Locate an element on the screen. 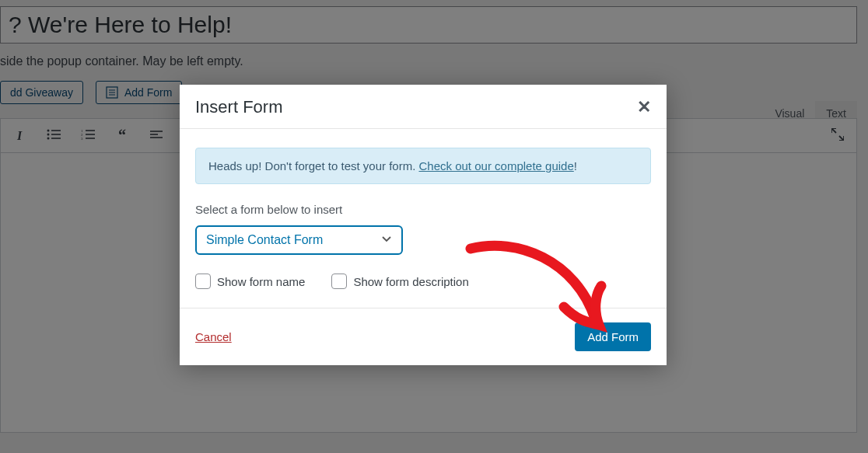  selected-form-value: Simple Contact Form is located at coordinates (264, 240).